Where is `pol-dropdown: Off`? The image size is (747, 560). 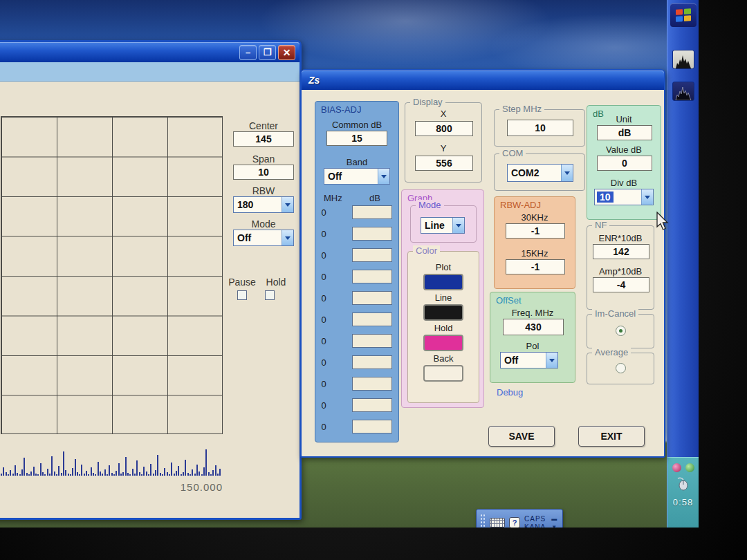
pol-dropdown: Off is located at coordinates (529, 360).